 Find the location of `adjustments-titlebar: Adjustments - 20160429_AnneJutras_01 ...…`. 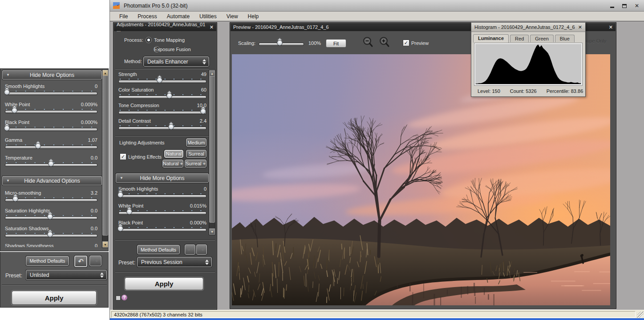

adjustments-titlebar: Adjustments - 20160429_AnneJutras_01 ...… is located at coordinates (165, 27).